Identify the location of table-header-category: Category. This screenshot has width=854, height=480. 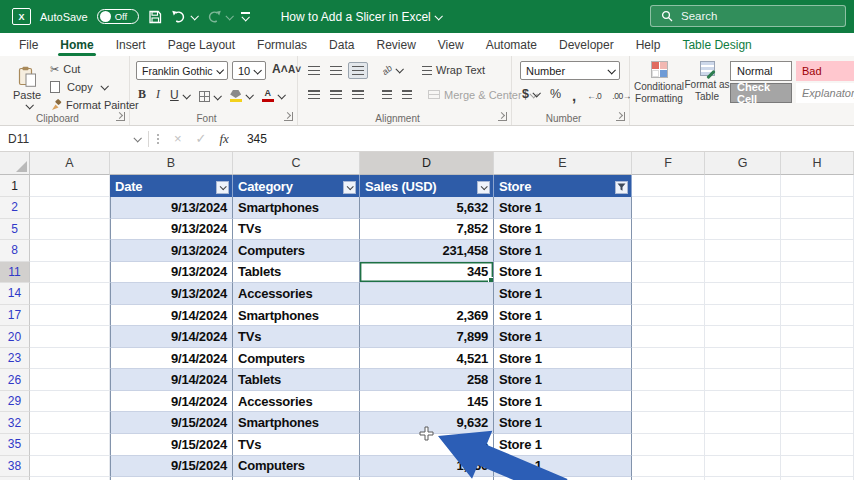
(296, 186).